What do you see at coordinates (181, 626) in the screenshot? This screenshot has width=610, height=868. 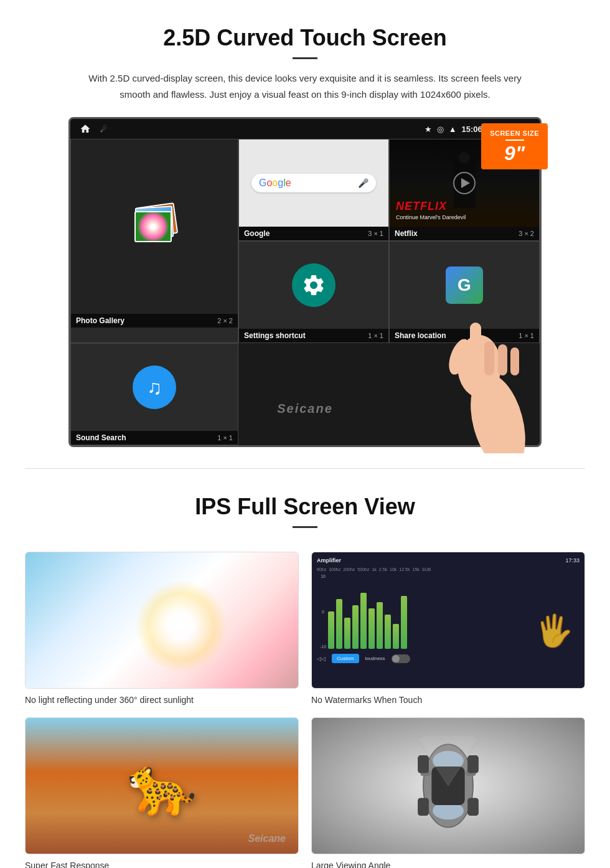 I see `sunlight-rays` at bounding box center [181, 626].